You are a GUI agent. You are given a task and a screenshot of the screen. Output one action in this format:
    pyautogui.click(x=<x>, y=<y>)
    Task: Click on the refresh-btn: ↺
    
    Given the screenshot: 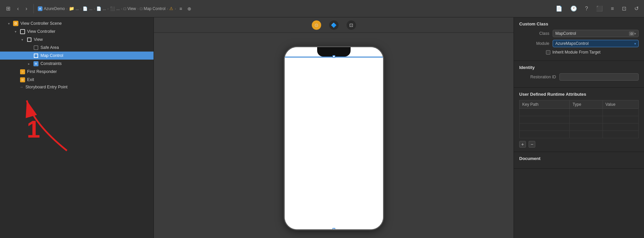 What is the action you would take?
    pyautogui.click(x=636, y=9)
    